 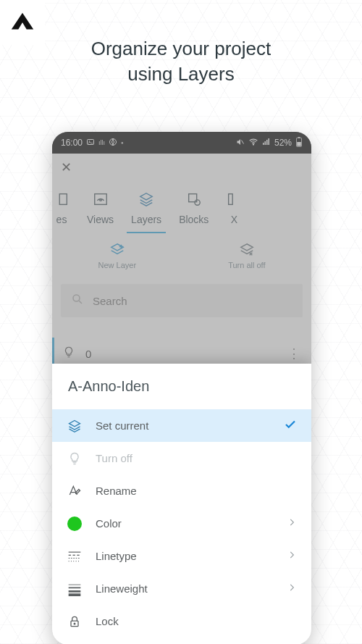 I want to click on color-swatch, so click(x=75, y=524).